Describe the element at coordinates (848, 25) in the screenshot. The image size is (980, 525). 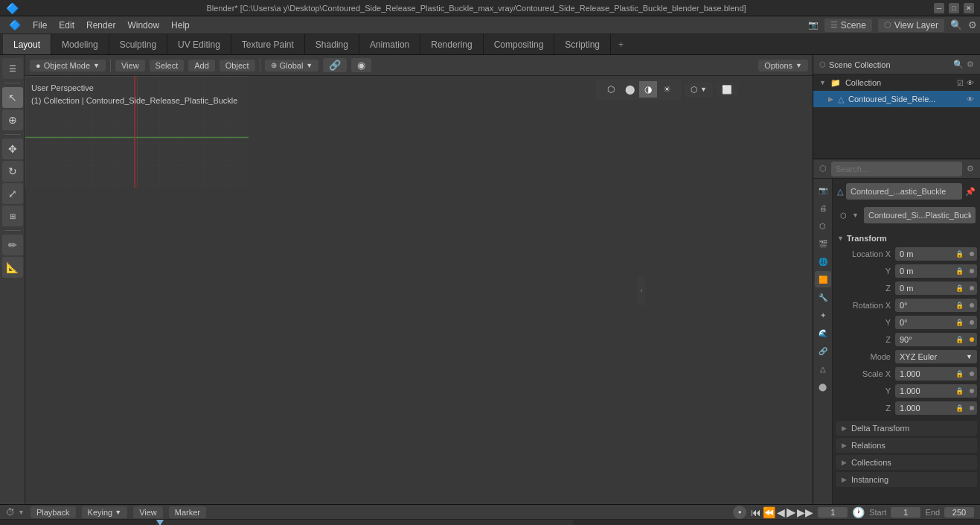
I see `scene-dropdown: ☰ Scene` at that location.